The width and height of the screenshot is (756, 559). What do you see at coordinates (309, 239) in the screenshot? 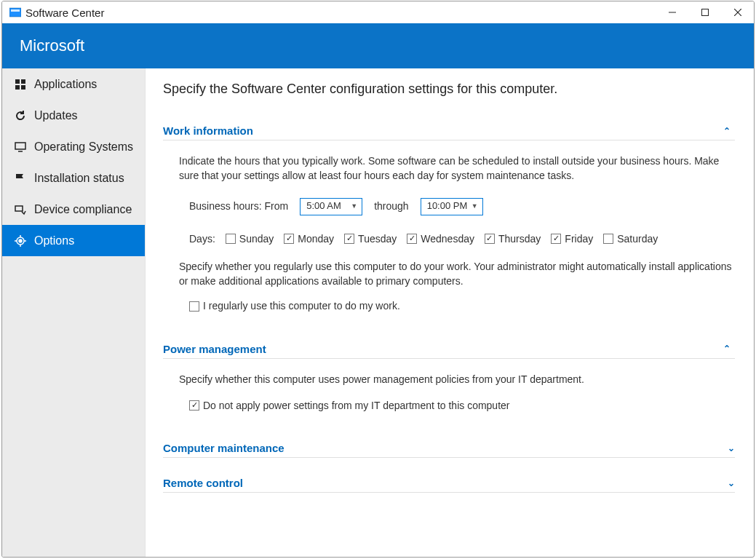
I see `checkbox-monday: ✓ Monday` at bounding box center [309, 239].